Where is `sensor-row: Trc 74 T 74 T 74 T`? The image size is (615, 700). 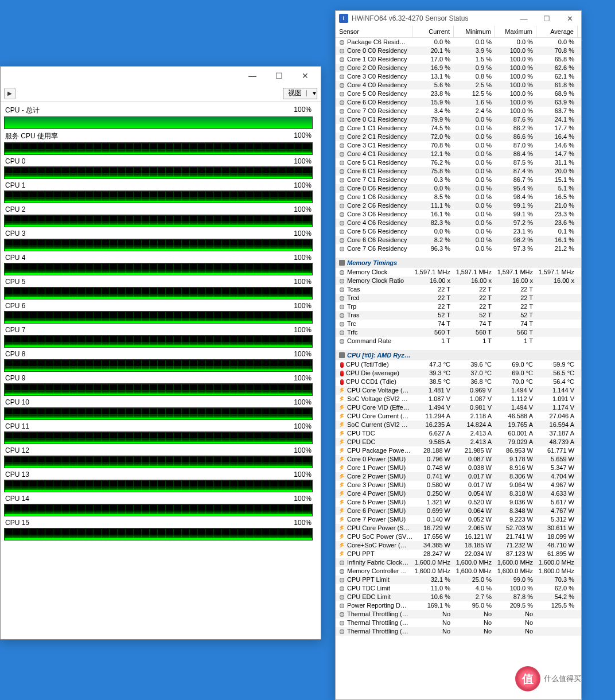
sensor-row: Trc 74 T 74 T 74 T is located at coordinates (458, 324).